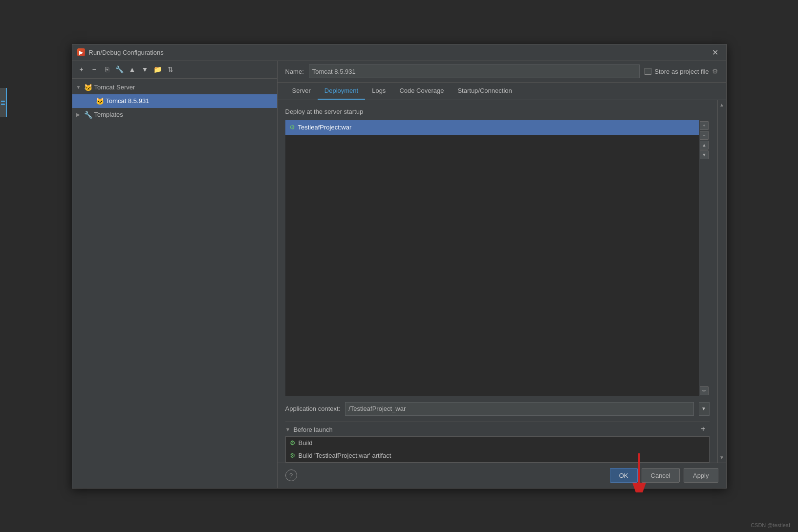  What do you see at coordinates (497, 449) in the screenshot?
I see `before-launch-list: ⚙ Build ⚙ Build 'TestleafProject:war' ar…` at bounding box center [497, 449].